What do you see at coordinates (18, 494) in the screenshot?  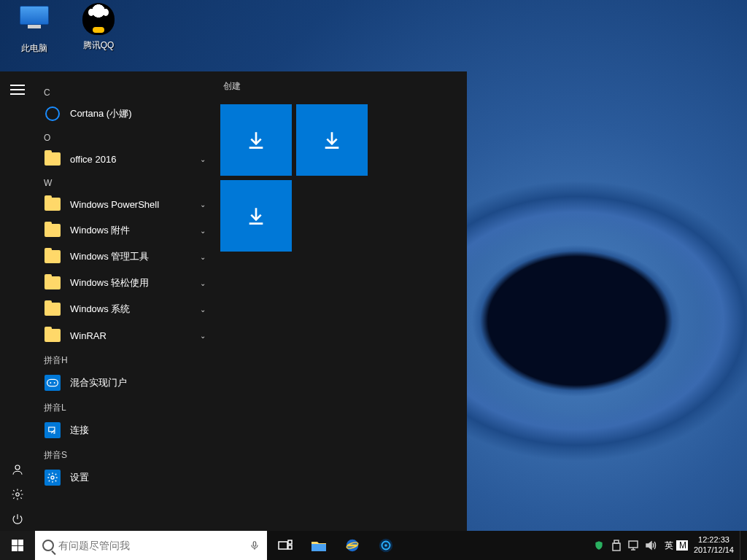 I see `settings-gear-icon` at bounding box center [18, 494].